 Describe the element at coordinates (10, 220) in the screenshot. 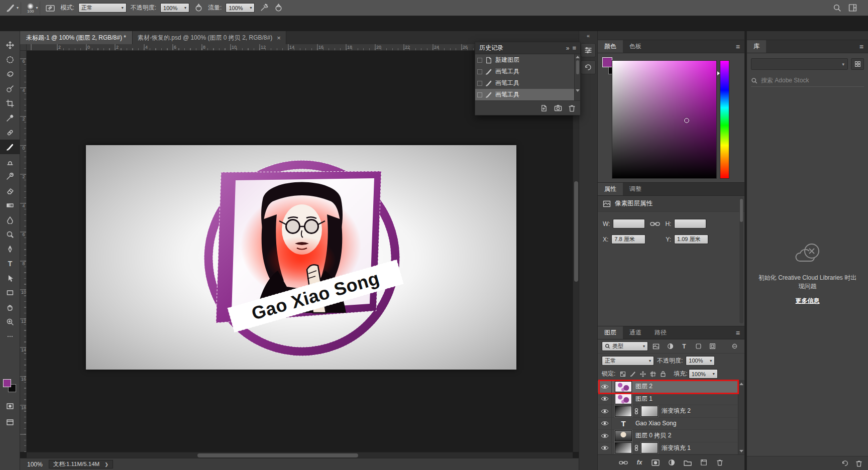

I see `blur-tool` at that location.